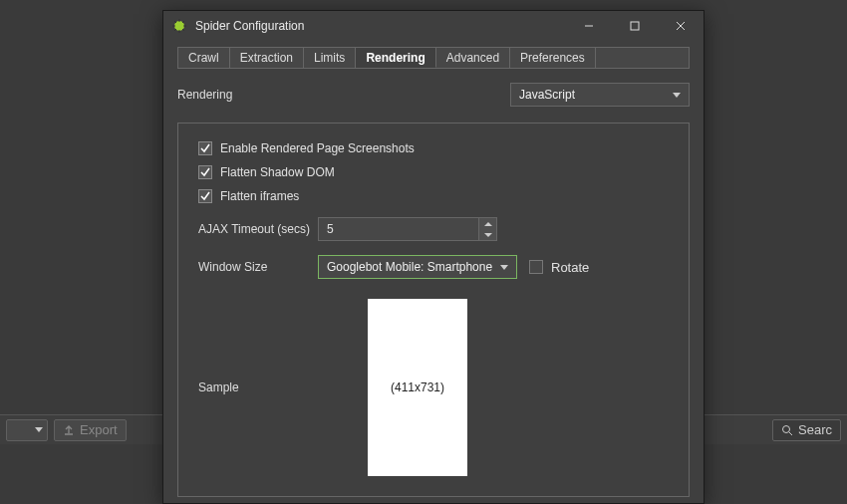 This screenshot has width=847, height=504. I want to click on ajax-timeout-input: 5, so click(408, 229).